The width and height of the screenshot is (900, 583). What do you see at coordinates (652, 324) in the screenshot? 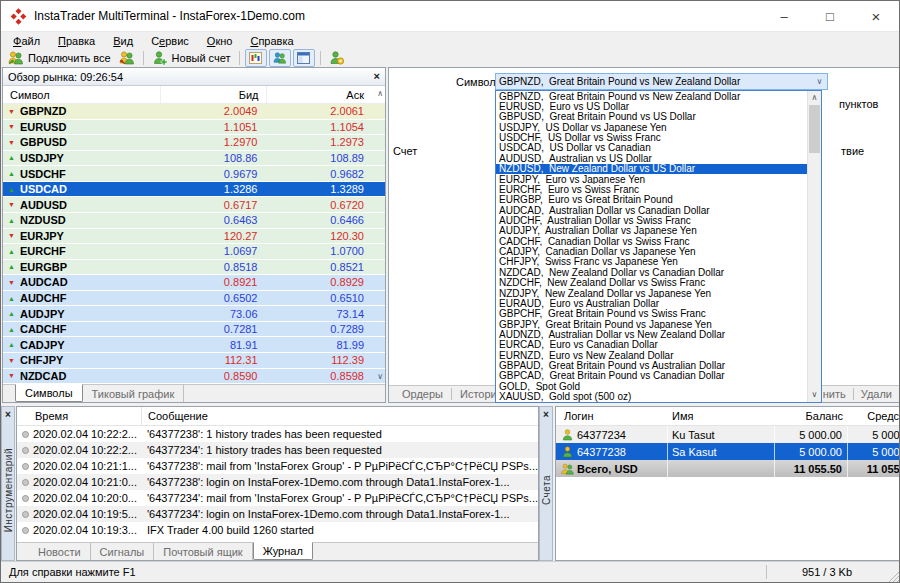
I see `symbol-option: GBPJPY, Great Britain Pound vs Japanese …` at bounding box center [652, 324].